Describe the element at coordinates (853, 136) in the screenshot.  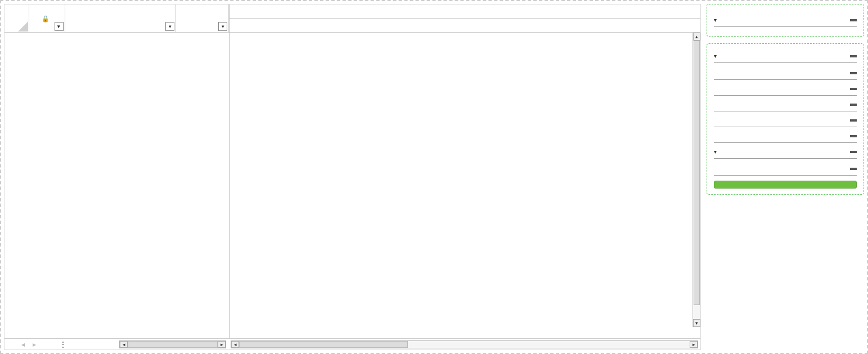
I see `days-per-month-label` at that location.